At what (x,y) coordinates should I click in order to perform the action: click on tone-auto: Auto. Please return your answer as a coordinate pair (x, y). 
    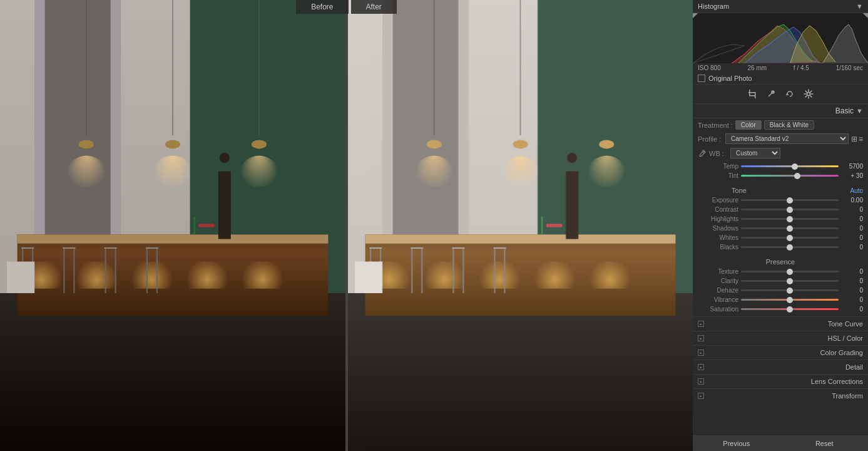
    Looking at the image, I should click on (822, 190).